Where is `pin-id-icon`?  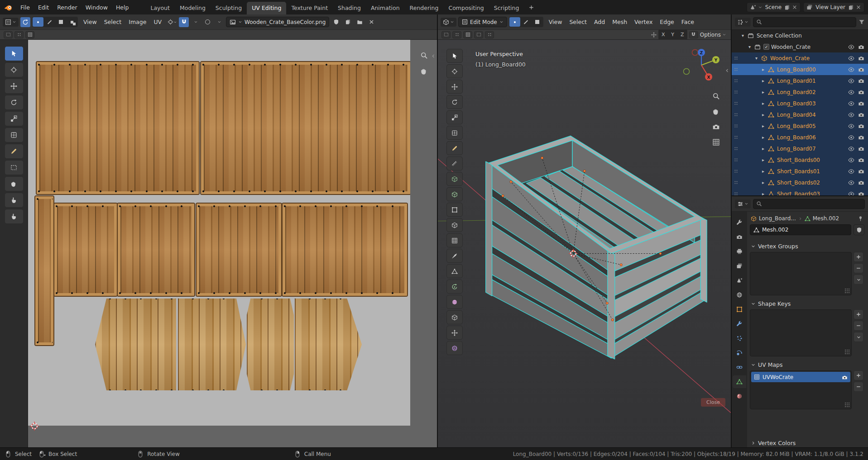
pin-id-icon is located at coordinates (860, 219).